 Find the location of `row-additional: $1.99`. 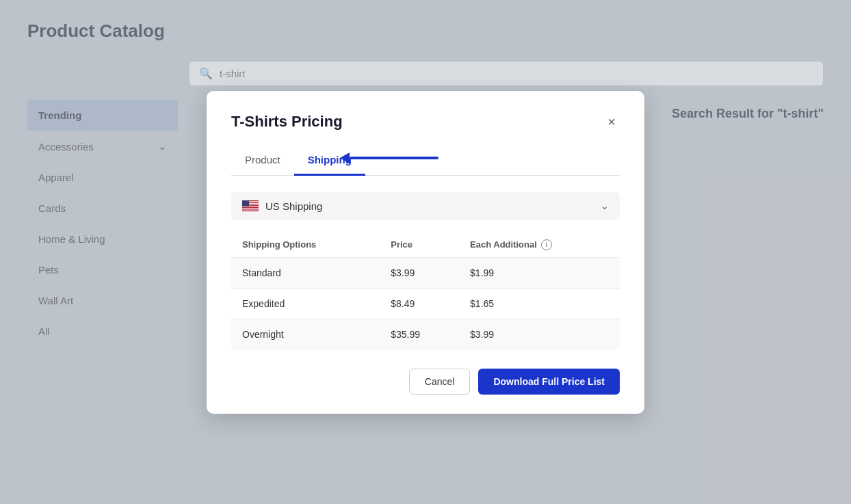

row-additional: $1.99 is located at coordinates (539, 272).